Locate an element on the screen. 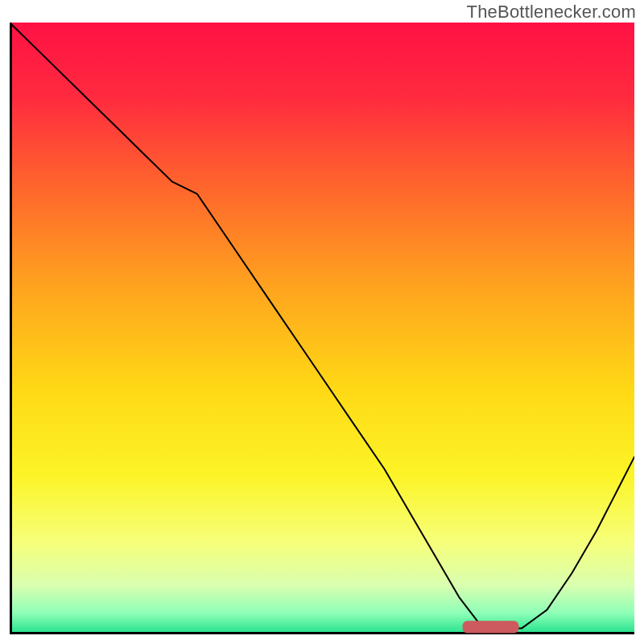 The width and height of the screenshot is (644, 644). optimal-range-marker is located at coordinates (491, 626).